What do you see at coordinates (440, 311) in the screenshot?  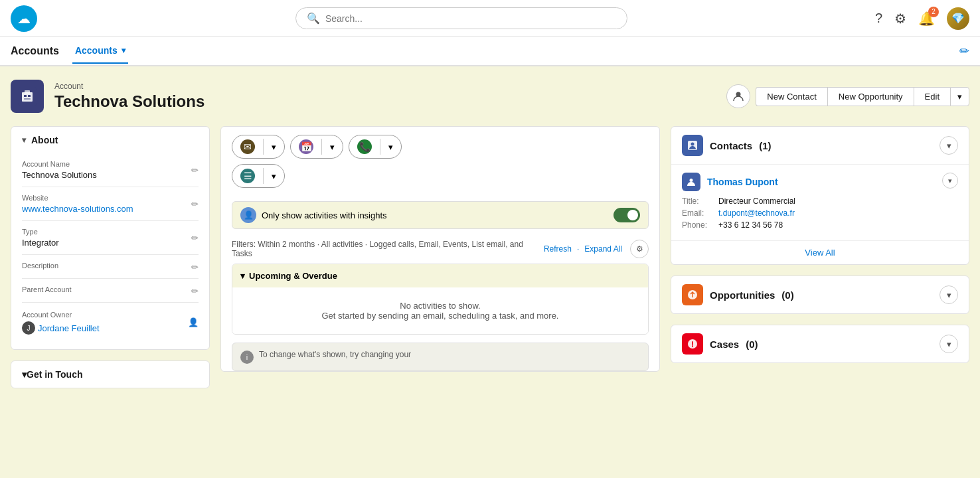 I see `upcoming-body: No activities to show. Get started by se…` at bounding box center [440, 311].